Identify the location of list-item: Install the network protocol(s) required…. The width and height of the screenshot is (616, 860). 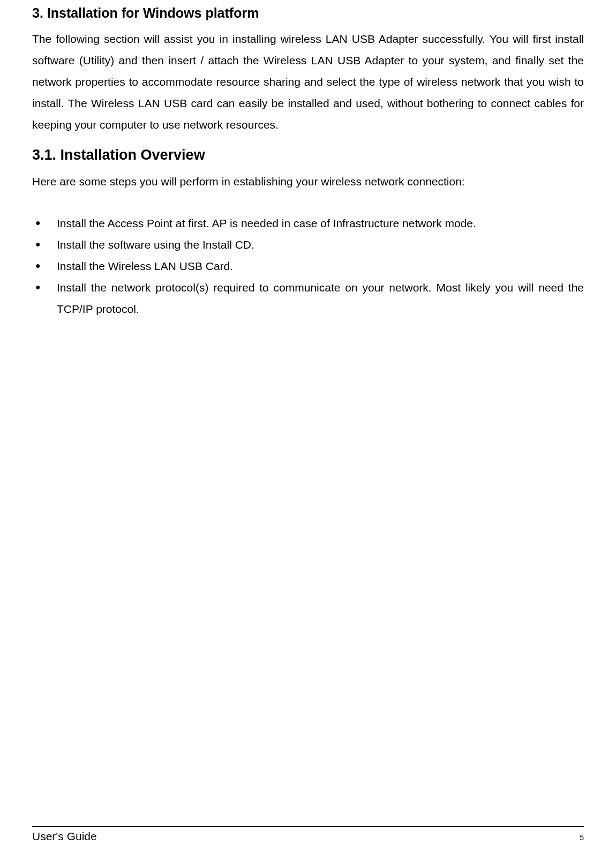
(308, 298).